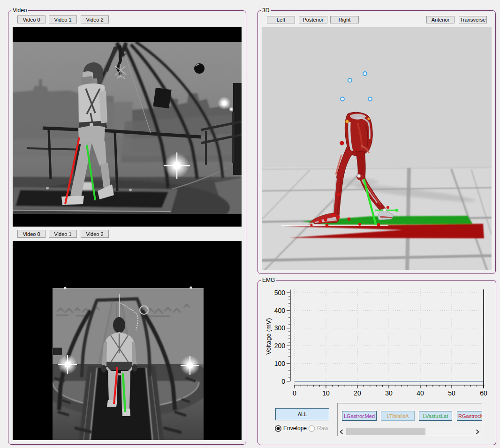 The height and width of the screenshot is (448, 500). What do you see at coordinates (420, 393) in the screenshot?
I see `svg-text: 40` at bounding box center [420, 393].